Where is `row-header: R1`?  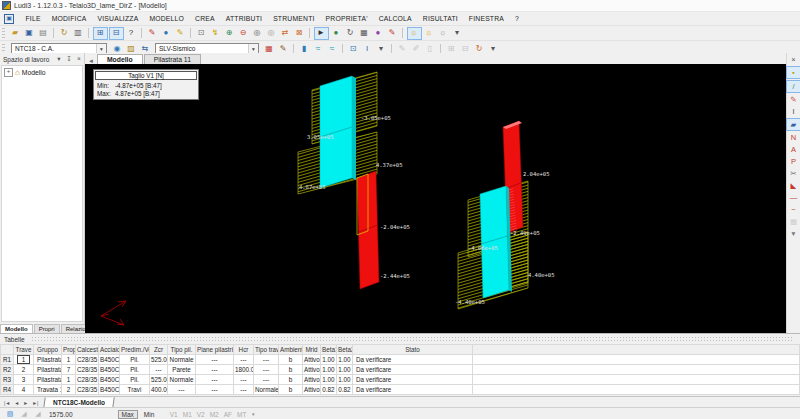
row-header: R1 is located at coordinates (8, 360).